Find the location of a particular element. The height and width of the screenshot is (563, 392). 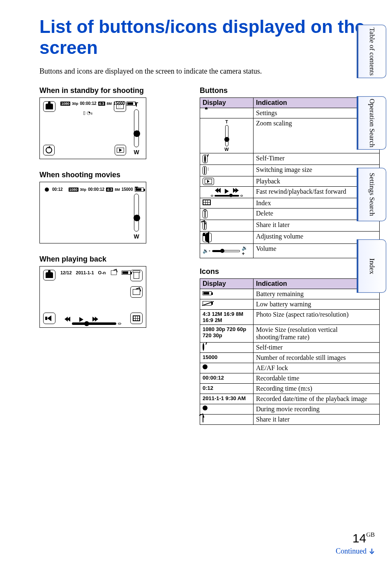

arrow-down-icon is located at coordinates (372, 551).